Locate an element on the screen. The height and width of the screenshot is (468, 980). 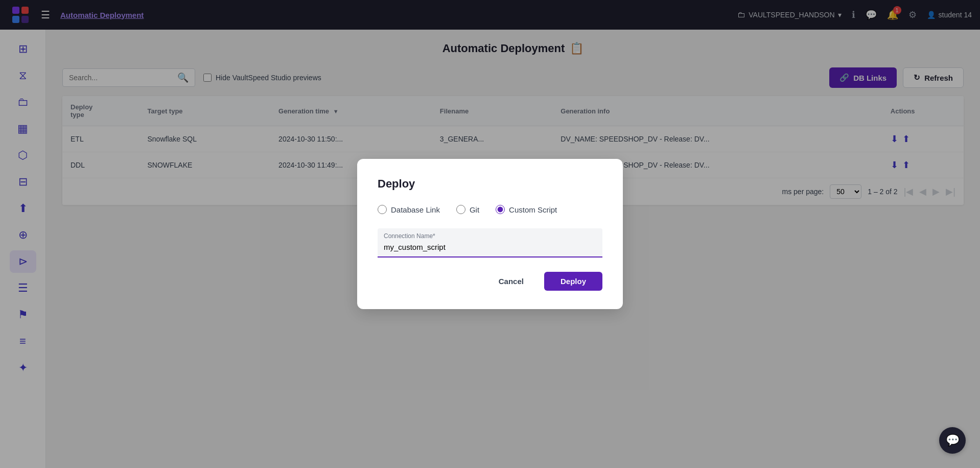
deploy-radio-group: Database Link Git Custom Script is located at coordinates (490, 209).